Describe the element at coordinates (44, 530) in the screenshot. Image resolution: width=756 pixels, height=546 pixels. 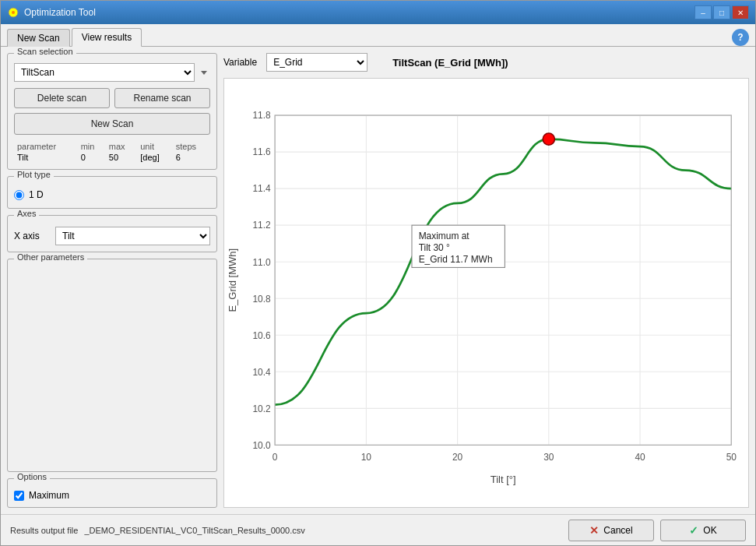
I see `output-label: Results output file` at that location.